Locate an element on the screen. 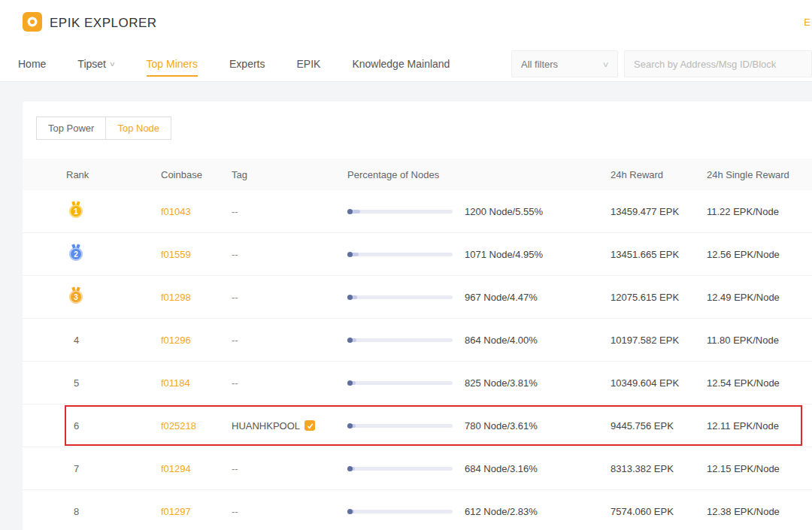 Image resolution: width=812 pixels, height=530 pixels. all-filters-label: All filters is located at coordinates (540, 65).